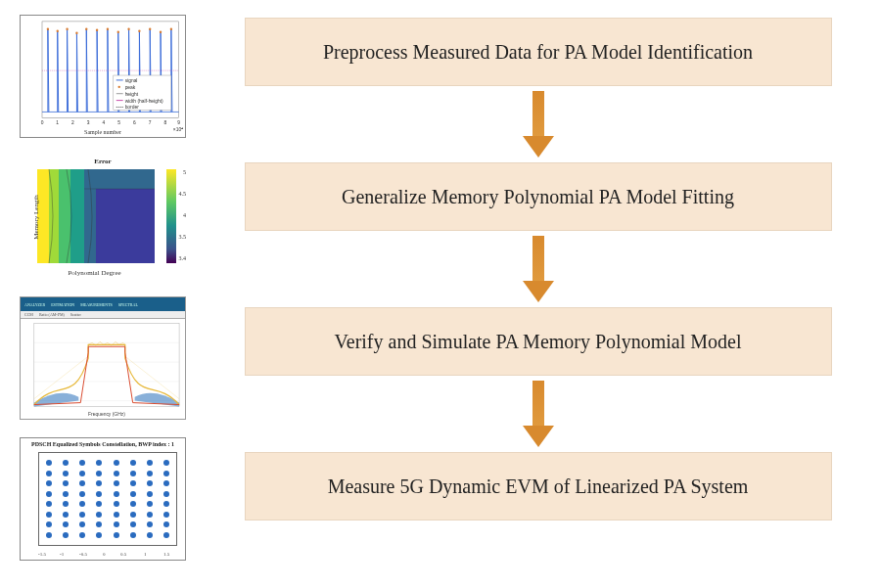  What do you see at coordinates (123, 554) in the screenshot?
I see `xt-4: 0.5` at bounding box center [123, 554].